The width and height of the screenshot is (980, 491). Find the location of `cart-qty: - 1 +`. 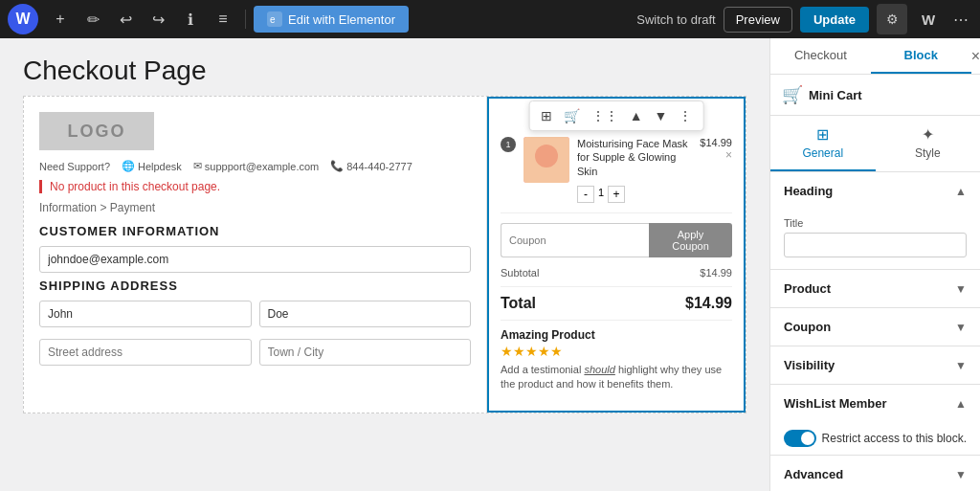

cart-qty: - 1 + is located at coordinates (635, 192).